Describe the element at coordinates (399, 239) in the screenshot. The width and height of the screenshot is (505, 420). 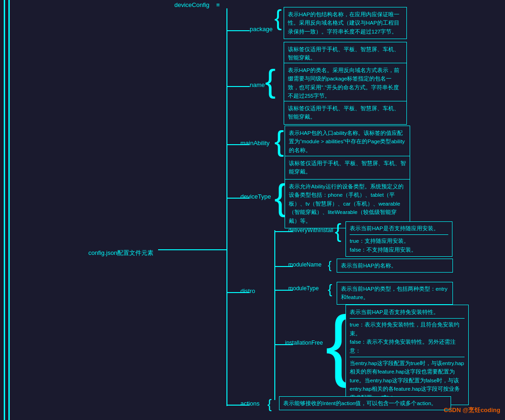
I see `delivery-desc: 表示当前HAP是否支持随应用安装。 true：支持随应用安装。 false：不支…` at that location.